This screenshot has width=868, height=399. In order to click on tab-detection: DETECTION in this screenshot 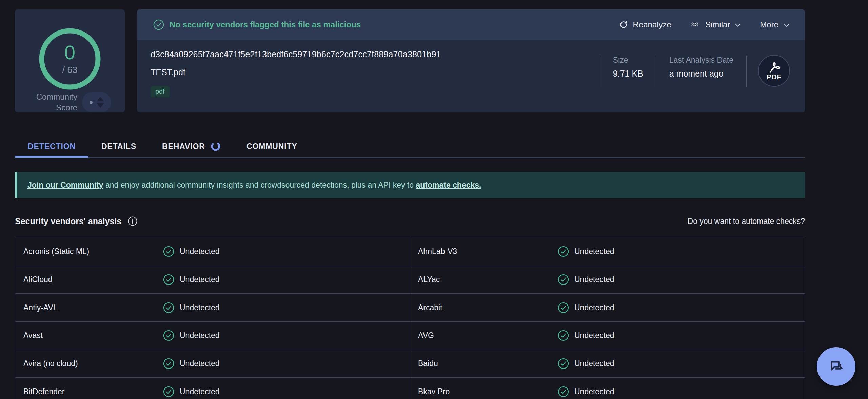, I will do `click(52, 146)`.